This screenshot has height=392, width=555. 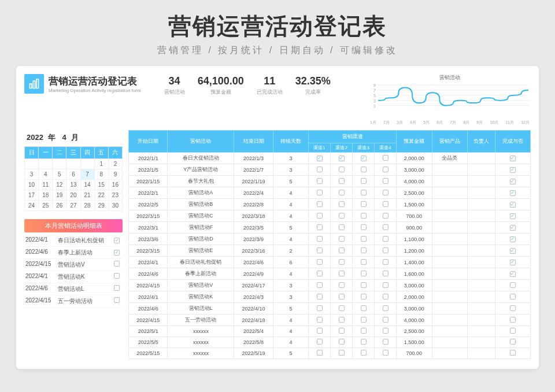 I want to click on col-activity: 营销活动, so click(x=201, y=142).